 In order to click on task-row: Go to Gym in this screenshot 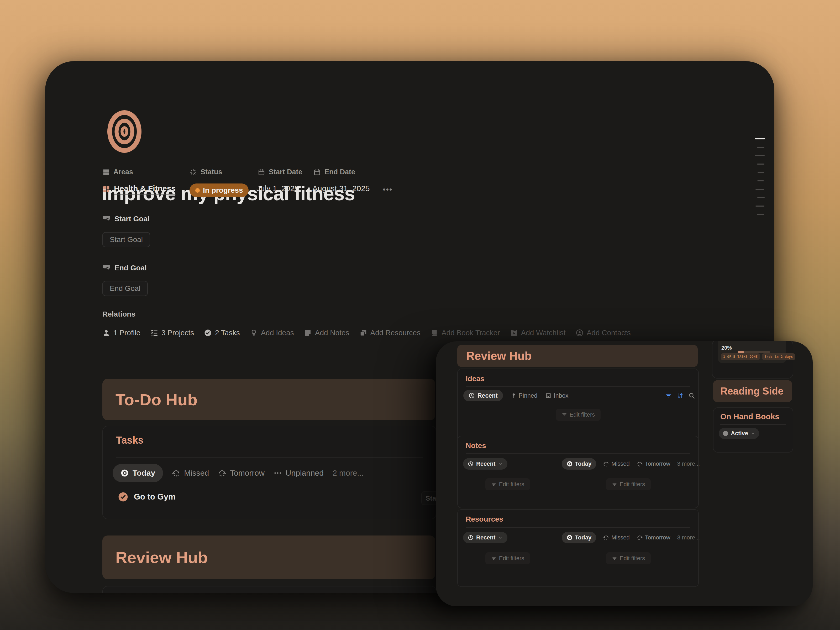, I will do `click(147, 497)`.